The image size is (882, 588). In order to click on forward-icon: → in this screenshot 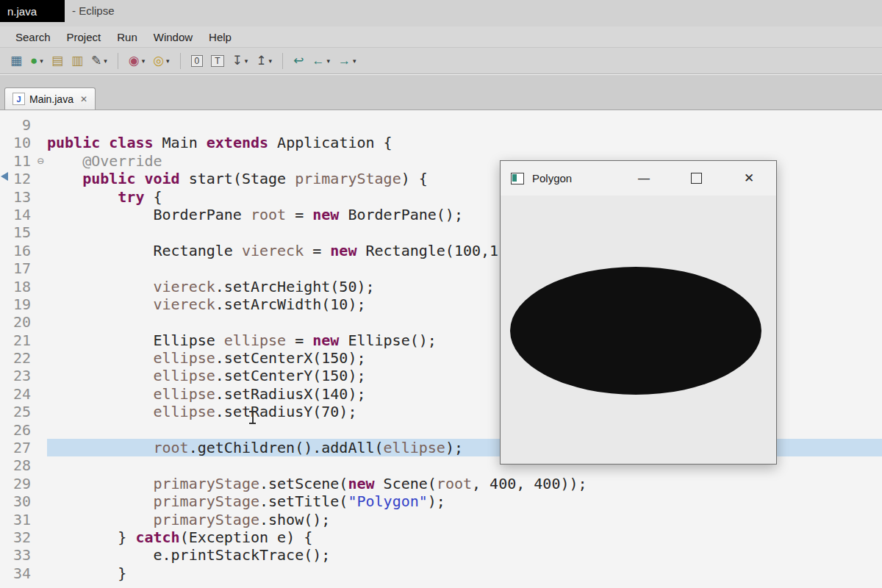, I will do `click(344, 60)`.